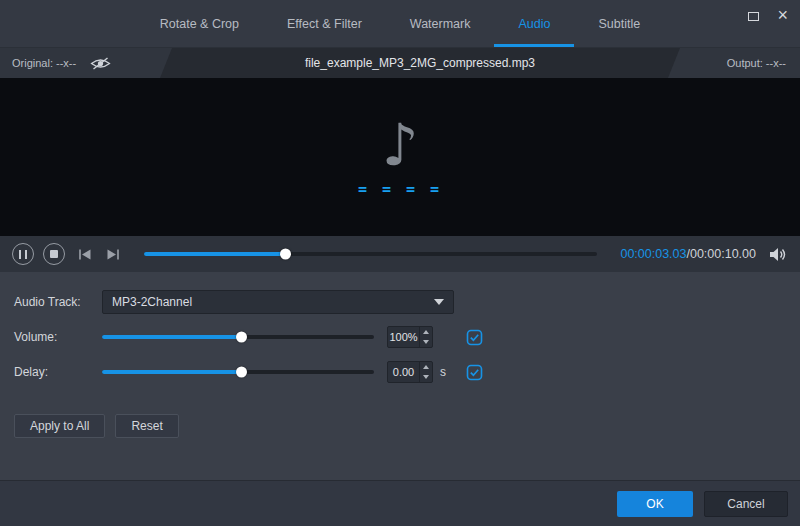 Image resolution: width=800 pixels, height=526 pixels. I want to click on skip-back-icon, so click(85, 254).